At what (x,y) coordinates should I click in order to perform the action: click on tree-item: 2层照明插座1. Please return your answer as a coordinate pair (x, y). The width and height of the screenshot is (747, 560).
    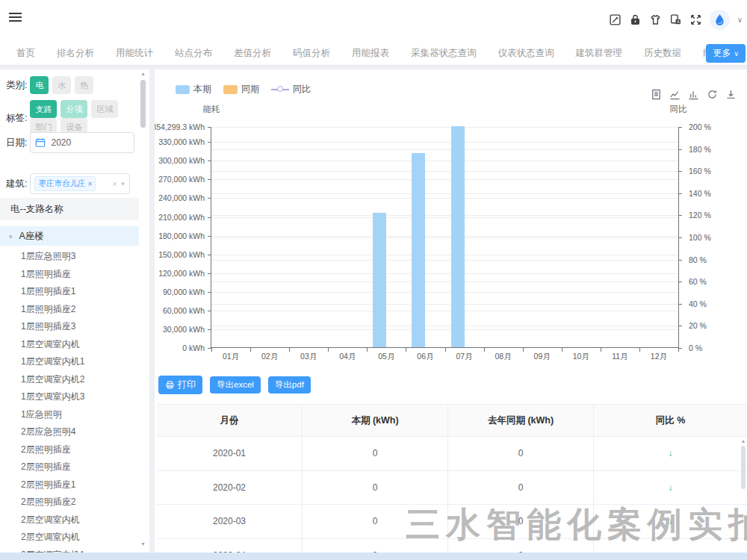
    Looking at the image, I should click on (69, 485).